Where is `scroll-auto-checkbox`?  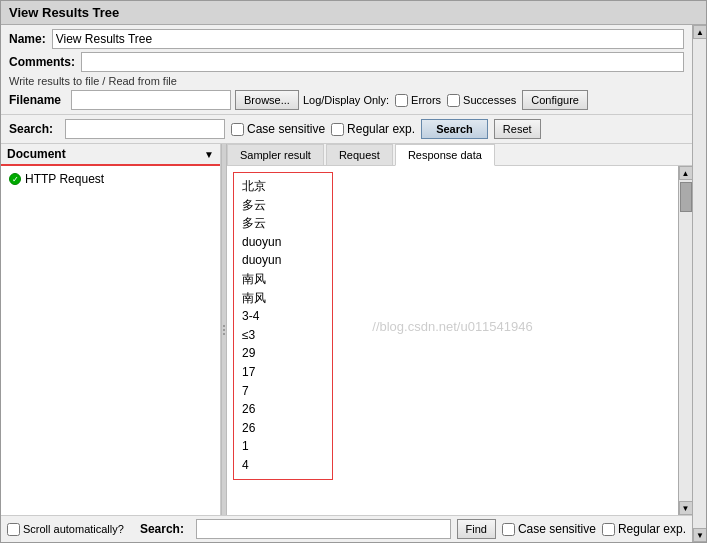 scroll-auto-checkbox is located at coordinates (14, 530).